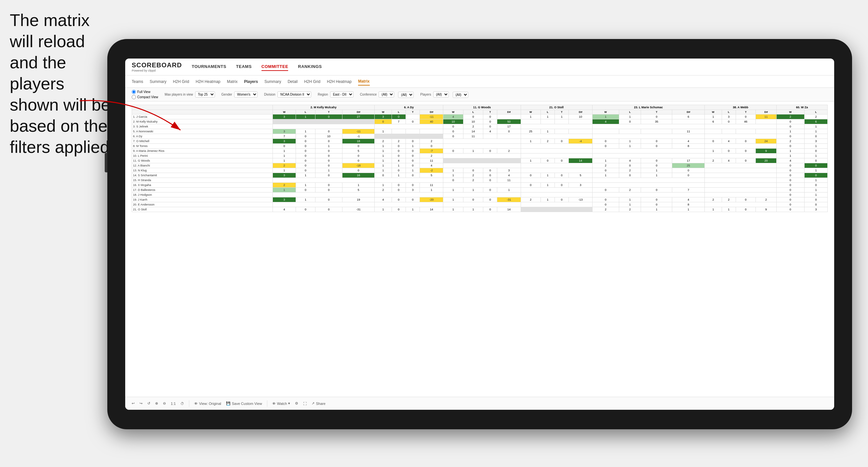  Describe the element at coordinates (232, 82) in the screenshot. I see `sub-nav-matrix: Matrix` at that location.